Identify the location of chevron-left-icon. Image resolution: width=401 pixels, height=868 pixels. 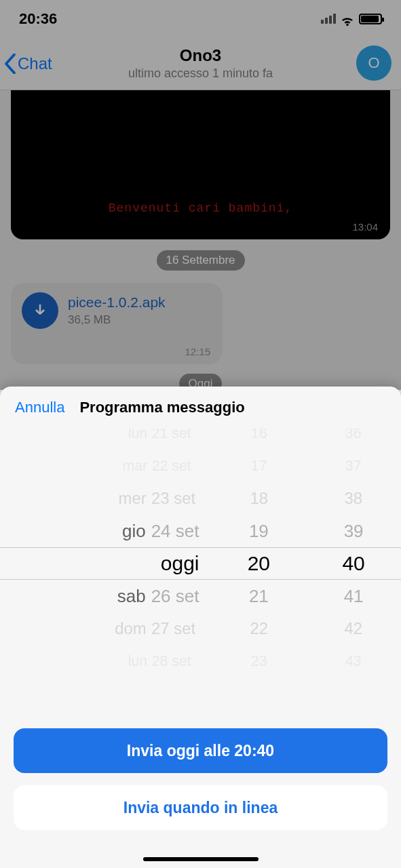
(10, 64).